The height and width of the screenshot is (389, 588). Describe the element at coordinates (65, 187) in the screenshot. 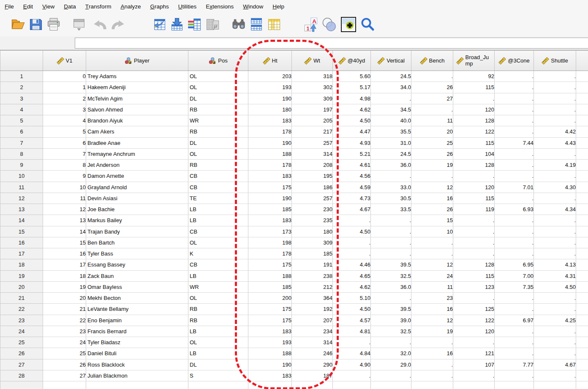

I see `cell-V1: 10` at that location.